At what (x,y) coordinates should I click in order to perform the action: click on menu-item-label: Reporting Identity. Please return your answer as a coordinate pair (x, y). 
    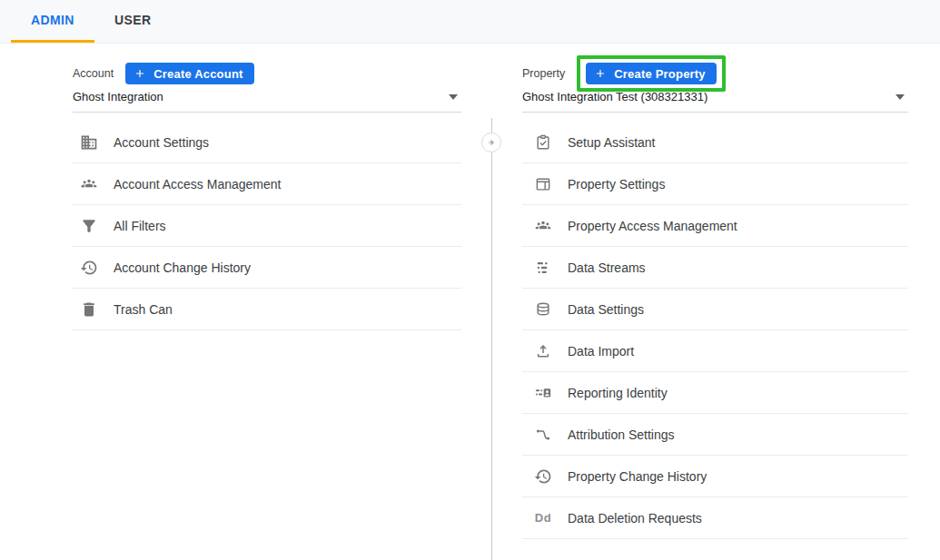
    Looking at the image, I should click on (618, 393).